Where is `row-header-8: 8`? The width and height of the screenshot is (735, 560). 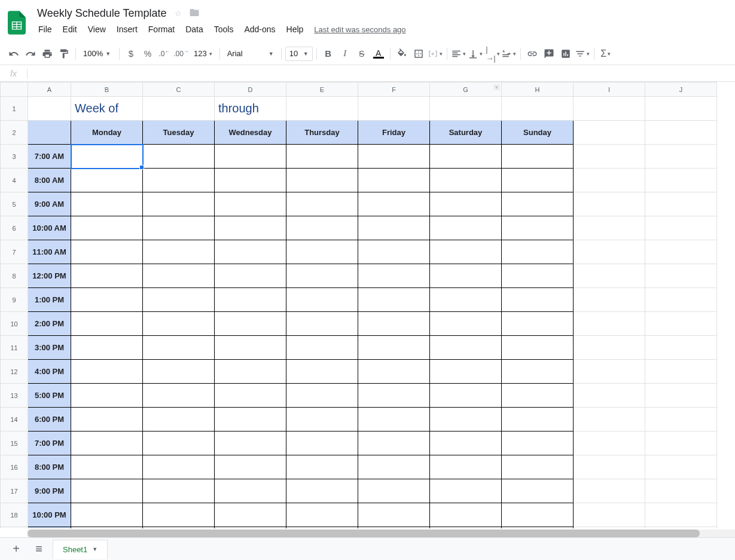
row-header-8: 8 is located at coordinates (14, 276).